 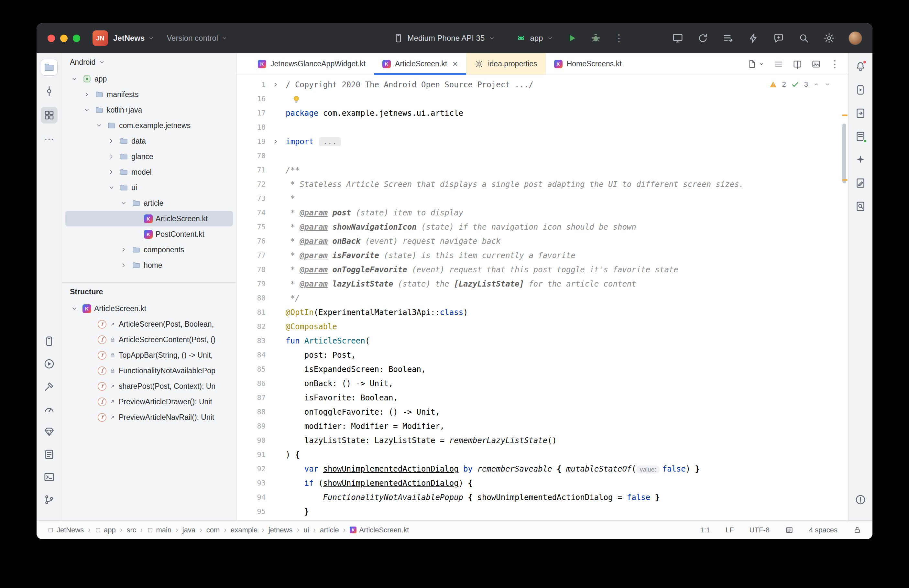 I want to click on ai-assistant-icon, so click(x=779, y=38).